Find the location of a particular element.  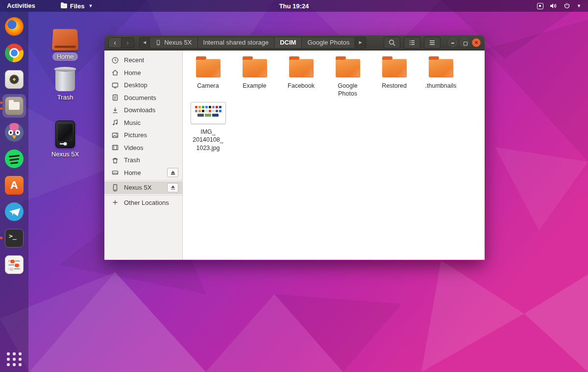

sidebar-item-downloads: Downloads is located at coordinates (143, 110).